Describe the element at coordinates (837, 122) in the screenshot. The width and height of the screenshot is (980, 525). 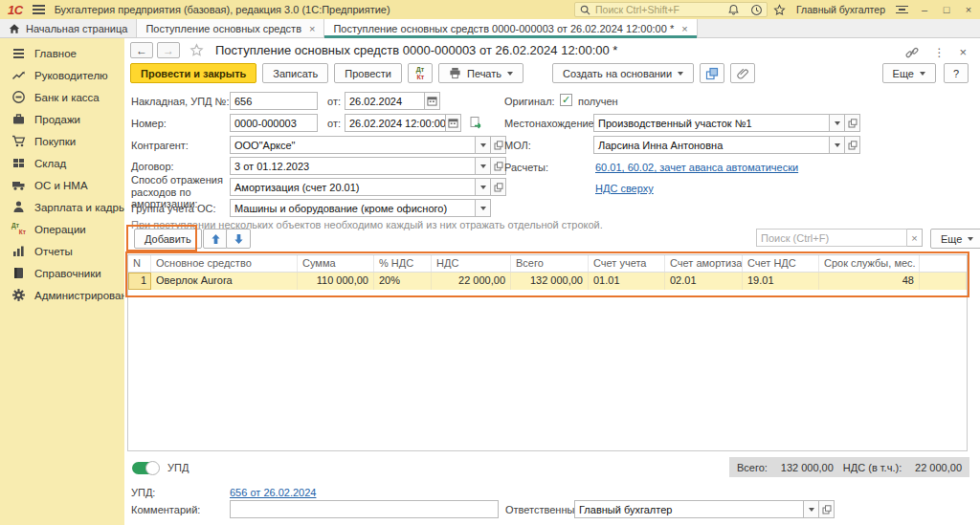
I see `location-dropdown-icon` at that location.